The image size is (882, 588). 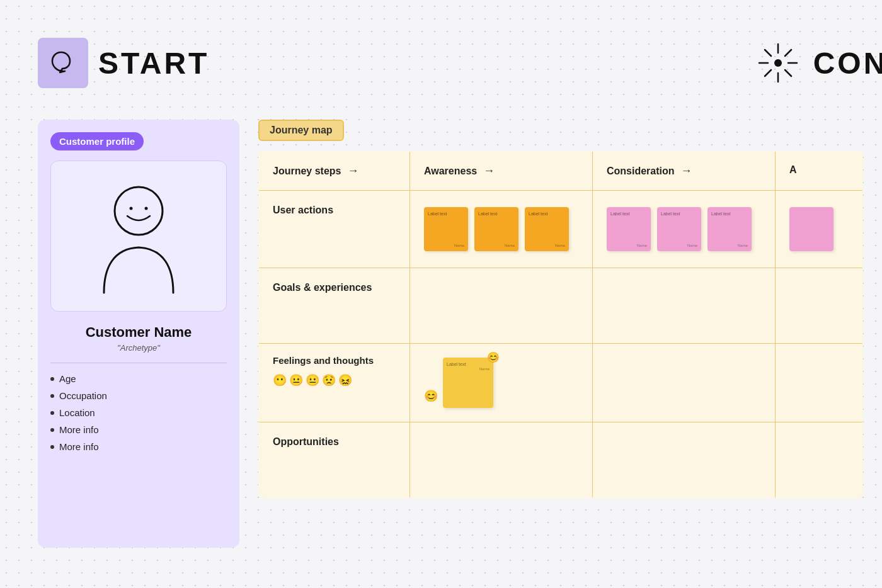 What do you see at coordinates (79, 447) in the screenshot?
I see `profile-item-more2: More info` at bounding box center [79, 447].